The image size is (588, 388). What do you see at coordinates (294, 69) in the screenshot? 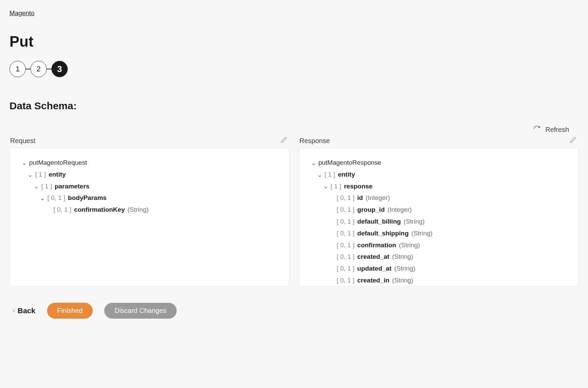
I see `stepper: 1 2 3` at bounding box center [294, 69].